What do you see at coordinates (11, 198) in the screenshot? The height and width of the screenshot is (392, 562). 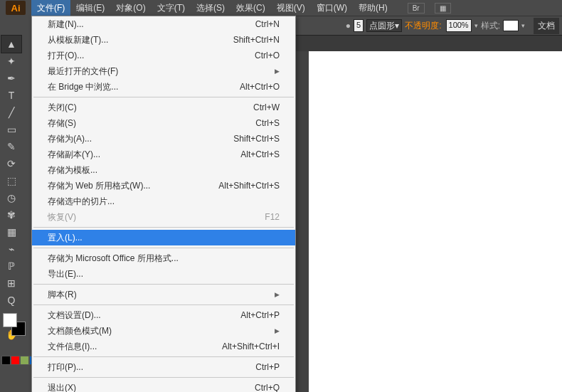 I see `tool-9: ◷` at bounding box center [11, 198].